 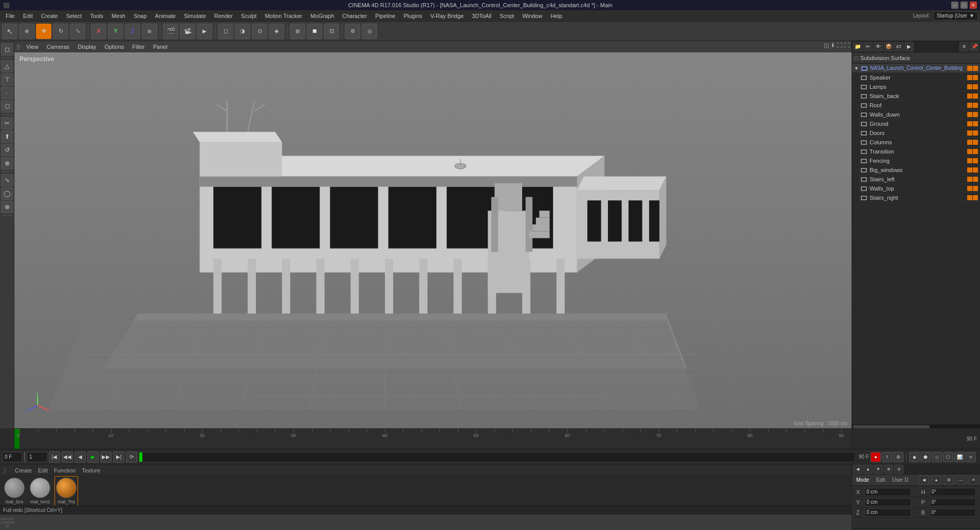 I want to click on viewport-menu-display: Display, so click(x=87, y=47).